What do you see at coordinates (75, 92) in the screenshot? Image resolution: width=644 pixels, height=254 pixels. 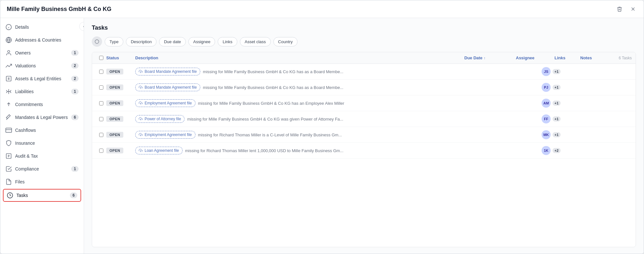 I see `liabilities-badge: 1` at bounding box center [75, 92].